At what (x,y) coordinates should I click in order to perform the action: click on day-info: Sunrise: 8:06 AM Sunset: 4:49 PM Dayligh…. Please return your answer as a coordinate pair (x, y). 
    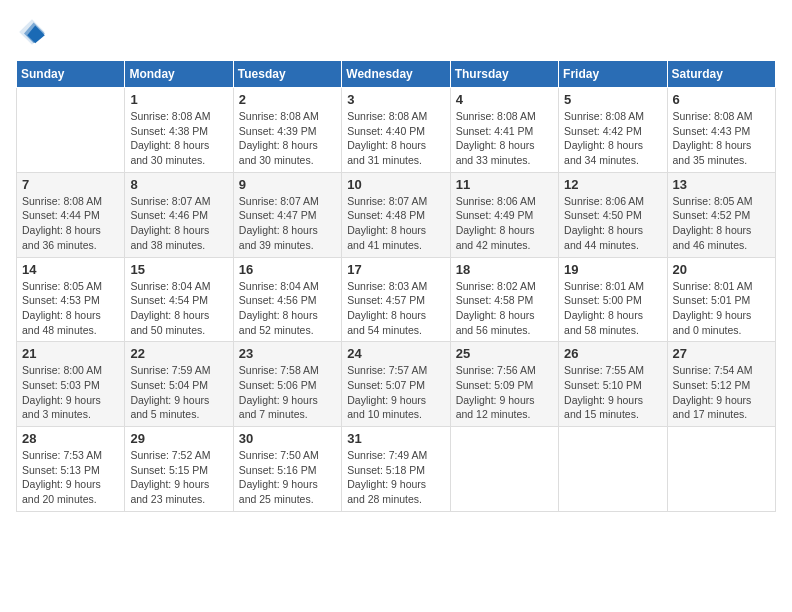
    Looking at the image, I should click on (504, 224).